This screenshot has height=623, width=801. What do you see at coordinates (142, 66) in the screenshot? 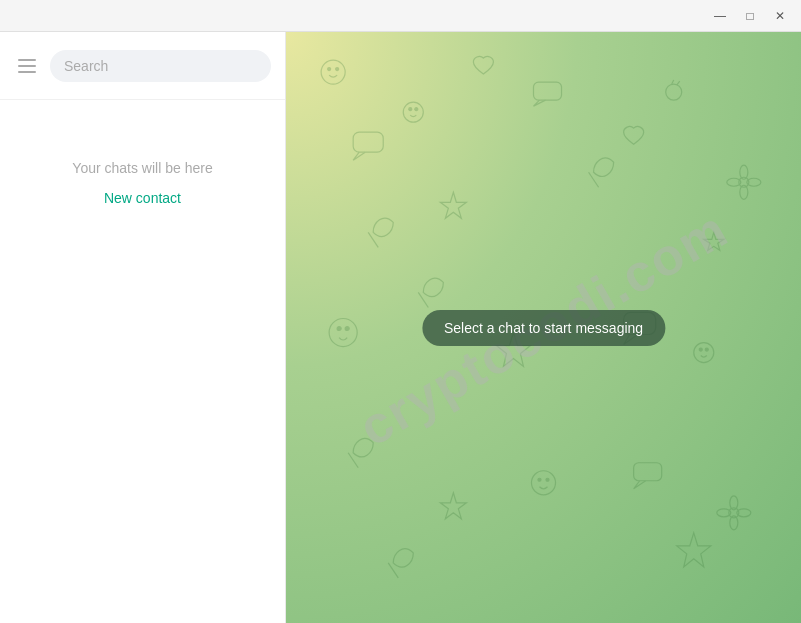
I see `sidebar-header` at bounding box center [142, 66].